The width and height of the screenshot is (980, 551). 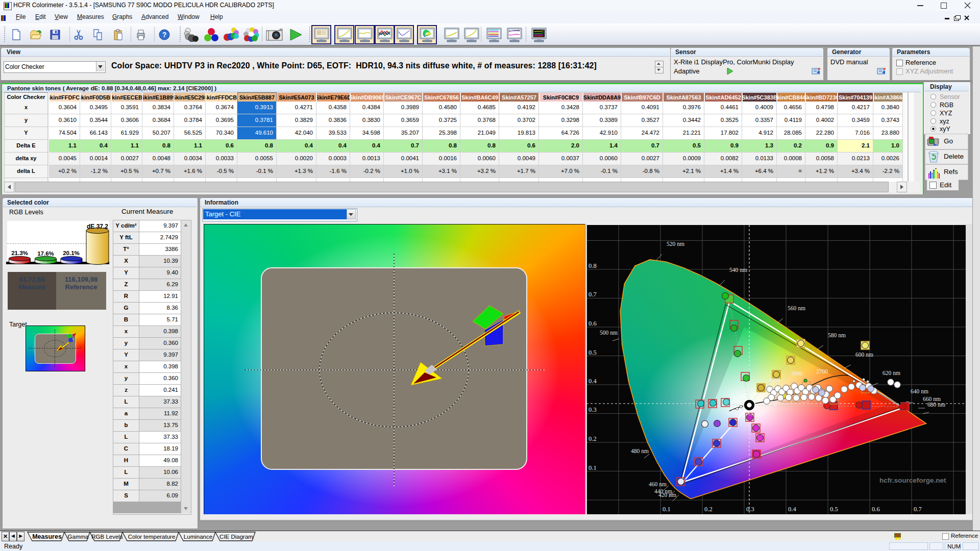 I want to click on svg-text: 5500, so click(x=745, y=391).